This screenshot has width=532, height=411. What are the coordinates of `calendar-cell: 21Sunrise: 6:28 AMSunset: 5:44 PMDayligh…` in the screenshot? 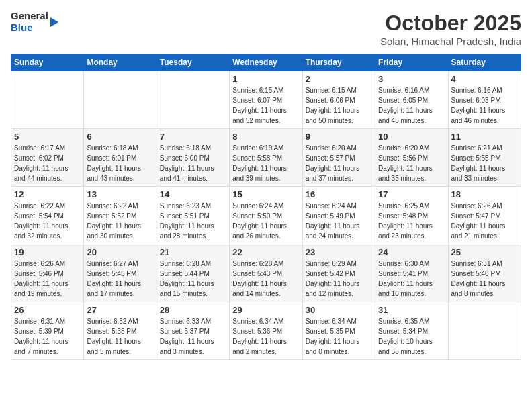 It's located at (193, 273).